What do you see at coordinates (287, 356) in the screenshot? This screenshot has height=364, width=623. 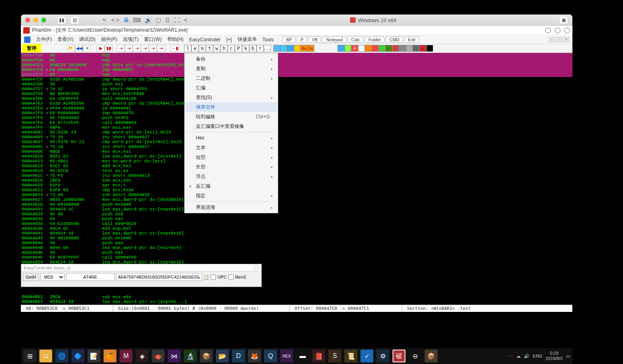 I see `taskbar-hex-icon: HEX` at bounding box center [287, 356].